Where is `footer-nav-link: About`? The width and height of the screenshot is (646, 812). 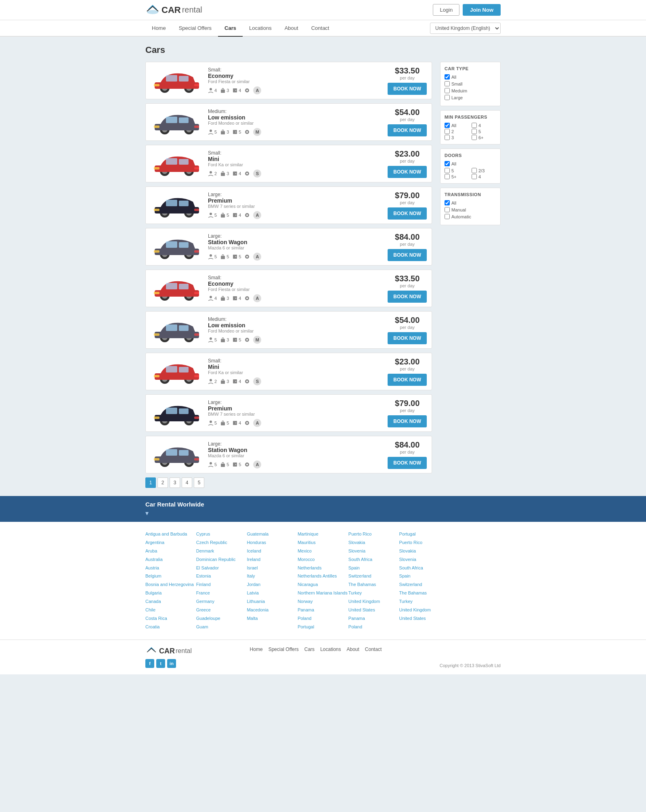
footer-nav-link: About is located at coordinates (353, 649).